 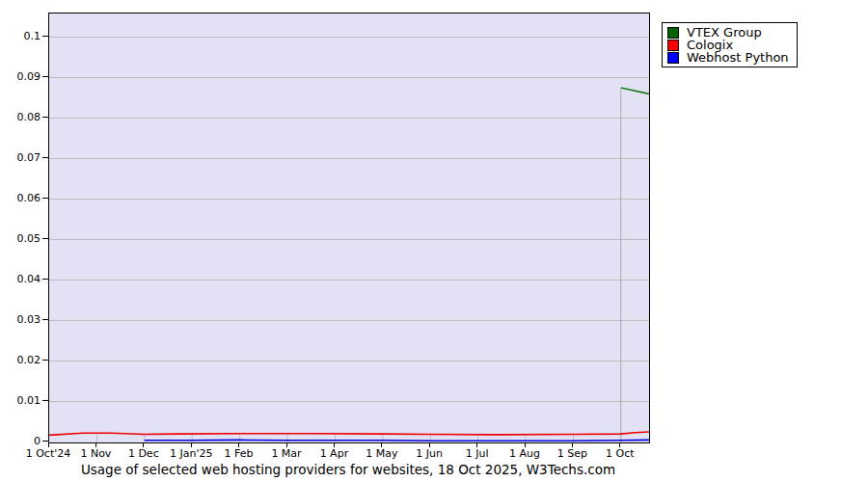 What do you see at coordinates (397, 440) in the screenshot?
I see `series-line-webhost-python` at bounding box center [397, 440].